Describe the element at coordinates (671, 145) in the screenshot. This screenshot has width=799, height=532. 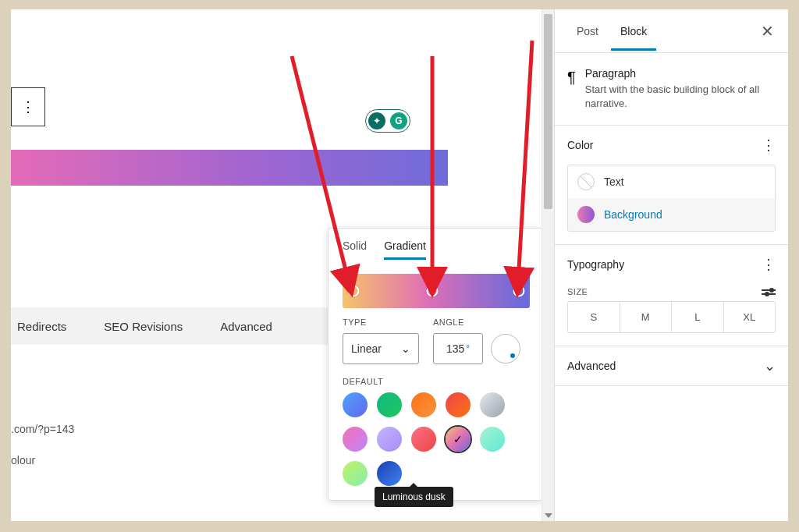
I see `color-panel-header: Color ⋮` at that location.